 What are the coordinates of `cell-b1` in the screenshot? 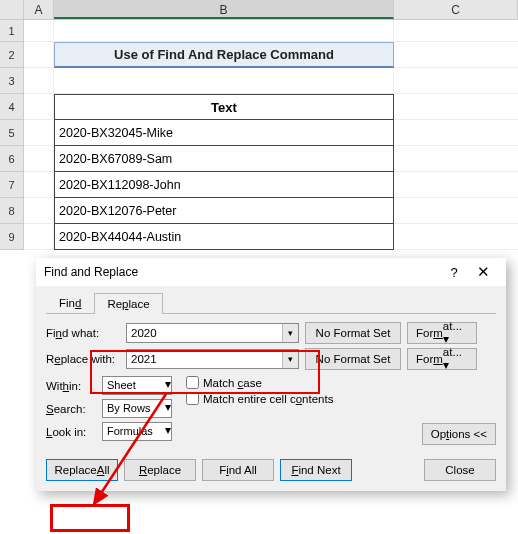 It's located at (224, 31).